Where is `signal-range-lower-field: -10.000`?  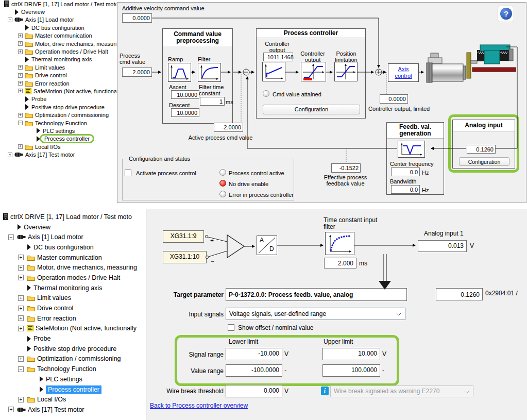 signal-range-lower-field: -10.000 is located at coordinates (254, 354).